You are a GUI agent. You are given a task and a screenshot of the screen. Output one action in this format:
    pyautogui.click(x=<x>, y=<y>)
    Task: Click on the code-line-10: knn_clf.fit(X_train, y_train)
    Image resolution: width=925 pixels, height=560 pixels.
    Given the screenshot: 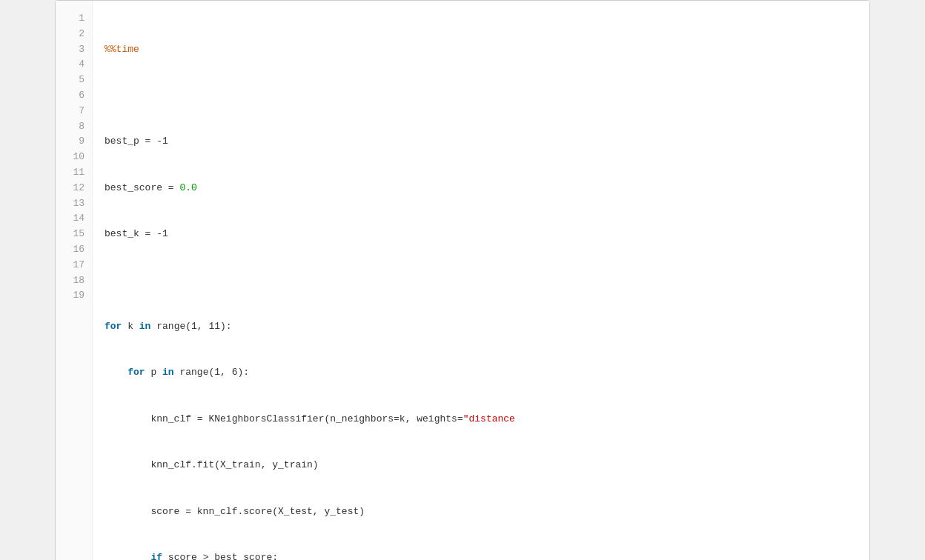 What is the action you would take?
    pyautogui.click(x=481, y=465)
    